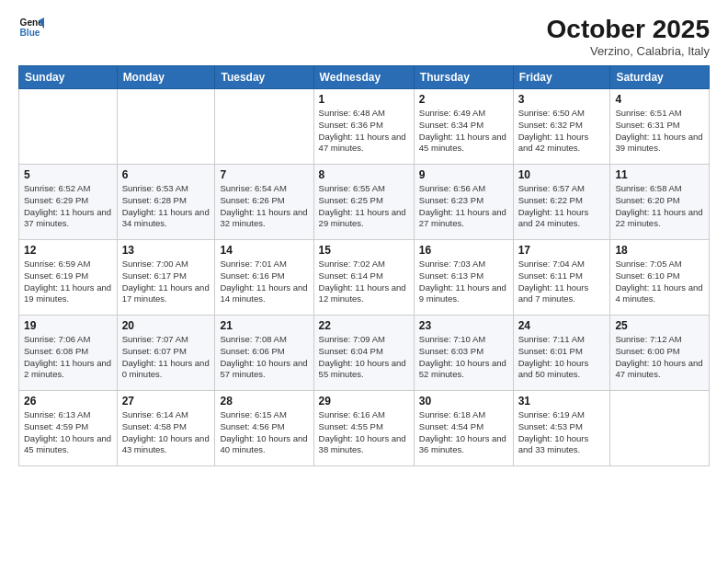  Describe the element at coordinates (264, 432) in the screenshot. I see `cell-info: Sunrise: 6:15 AM Sunset: 4:56 PM Dayligh…` at that location.